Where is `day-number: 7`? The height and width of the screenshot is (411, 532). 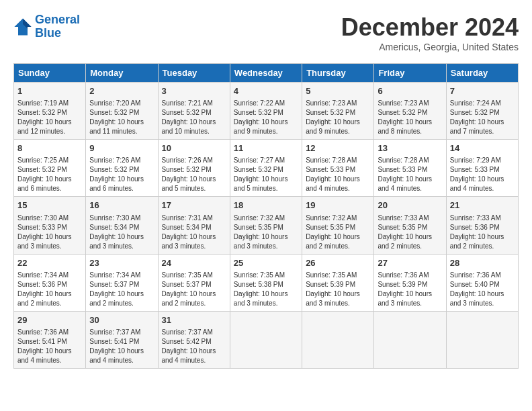 day-number: 7 is located at coordinates (482, 91).